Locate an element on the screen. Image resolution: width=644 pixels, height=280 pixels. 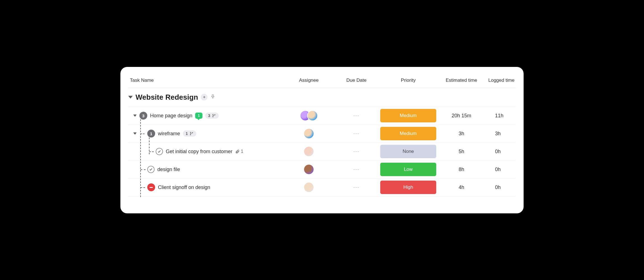
estimated-time-cell: 20h 15m is located at coordinates (461, 116).